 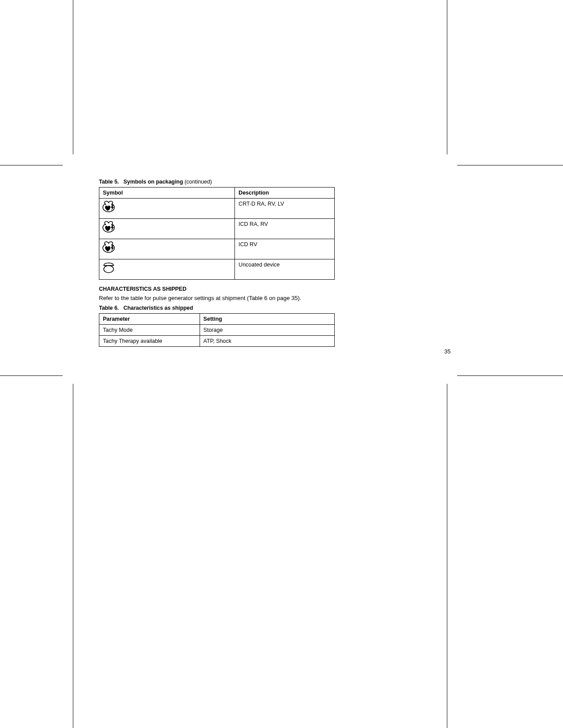 I want to click on table-row: Tachy Mode Storage, so click(x=217, y=330).